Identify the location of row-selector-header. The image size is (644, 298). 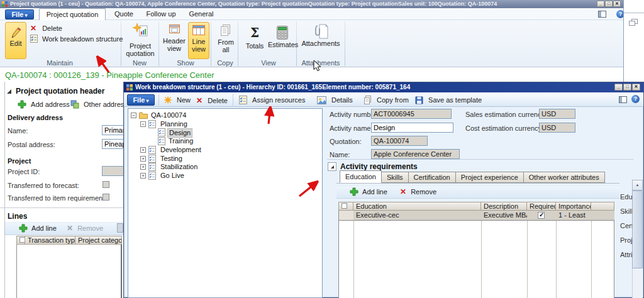
(21, 240).